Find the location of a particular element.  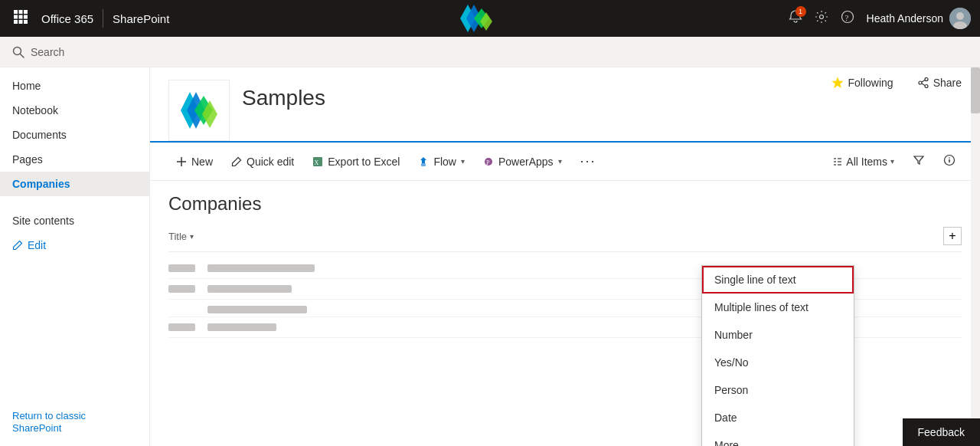

following-label: Following is located at coordinates (871, 83).